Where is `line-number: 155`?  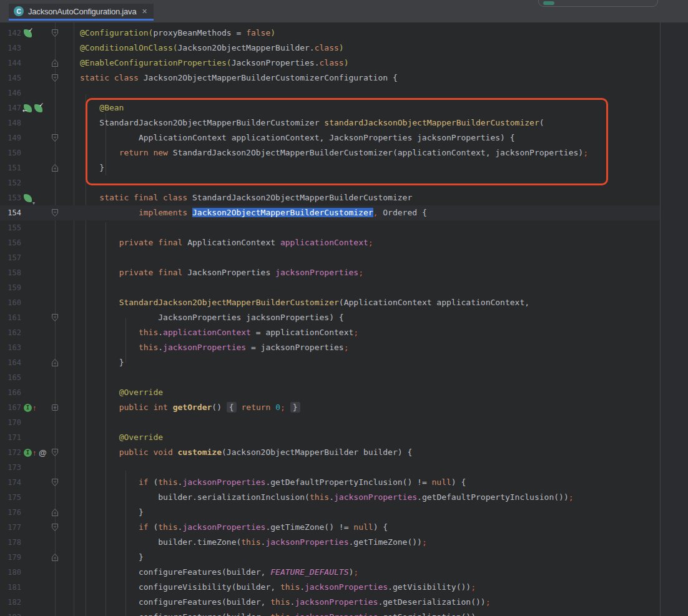
line-number: 155 is located at coordinates (11, 228).